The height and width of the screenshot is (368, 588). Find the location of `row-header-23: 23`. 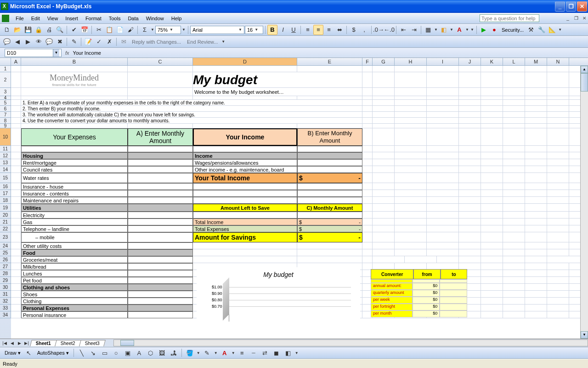

row-header-23: 23 is located at coordinates (6, 237).